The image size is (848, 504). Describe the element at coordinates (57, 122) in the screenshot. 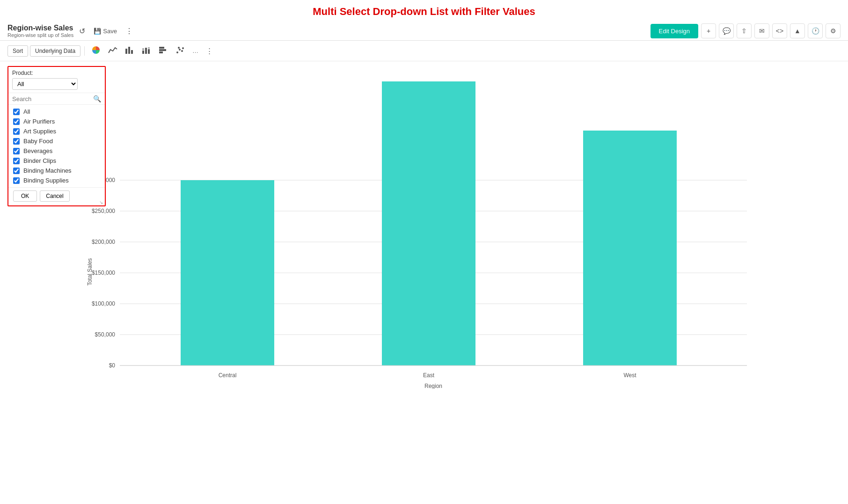

I see `filter-item: Air Purifiers` at that location.